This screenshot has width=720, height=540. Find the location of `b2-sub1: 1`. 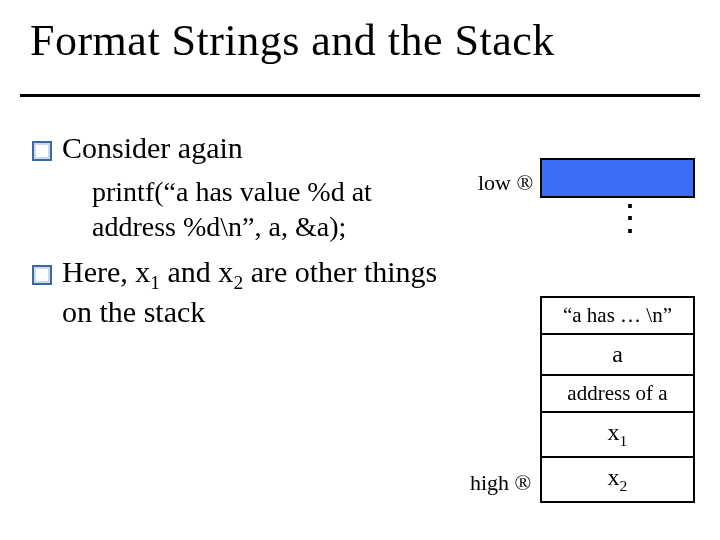

b2-sub1: 1 is located at coordinates (155, 282).